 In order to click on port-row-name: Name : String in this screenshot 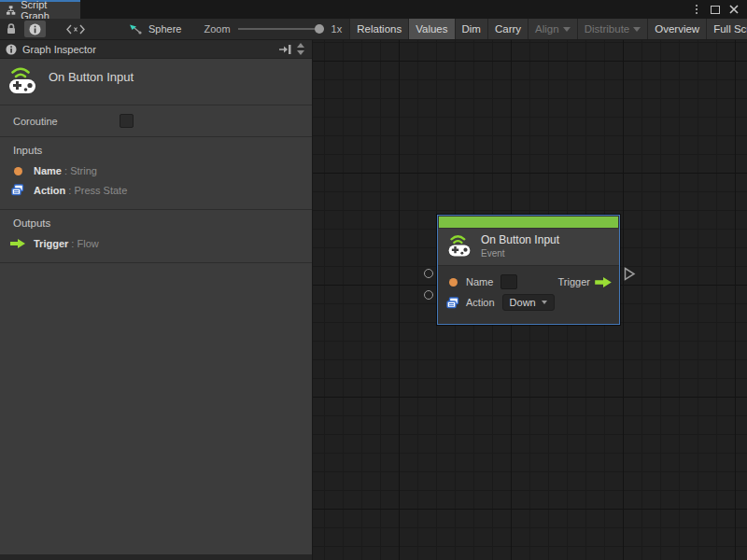, I will do `click(156, 171)`.